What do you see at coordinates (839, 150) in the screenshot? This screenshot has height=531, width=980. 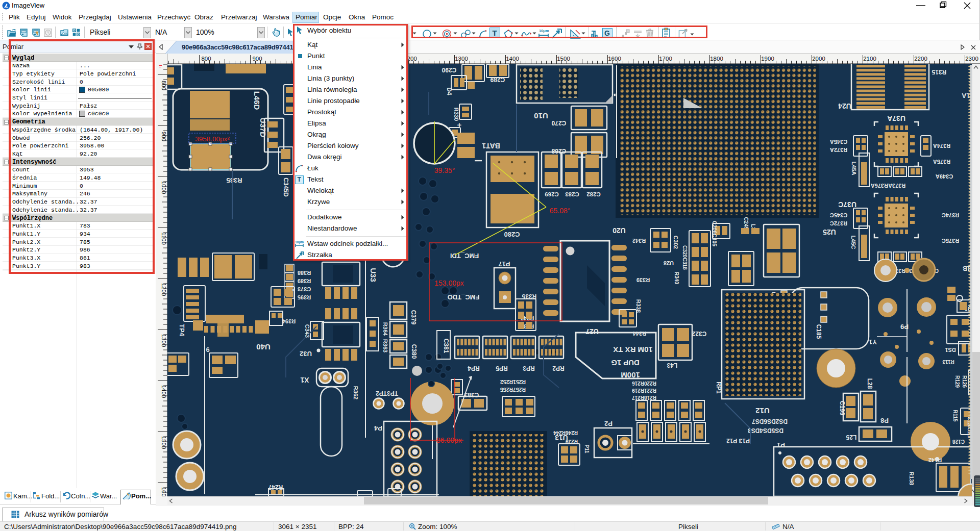 I see `svg-text: R372A` at bounding box center [839, 150].